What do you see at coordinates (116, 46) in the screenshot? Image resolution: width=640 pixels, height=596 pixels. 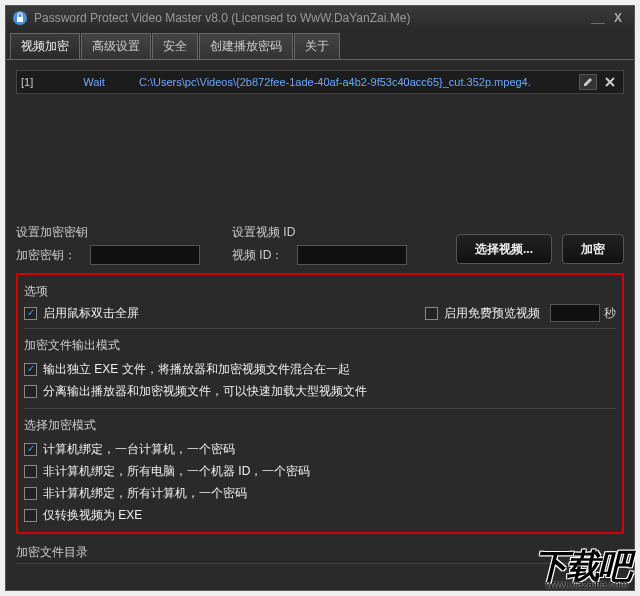 I see `tab-advanced: 高级设置` at bounding box center [116, 46].